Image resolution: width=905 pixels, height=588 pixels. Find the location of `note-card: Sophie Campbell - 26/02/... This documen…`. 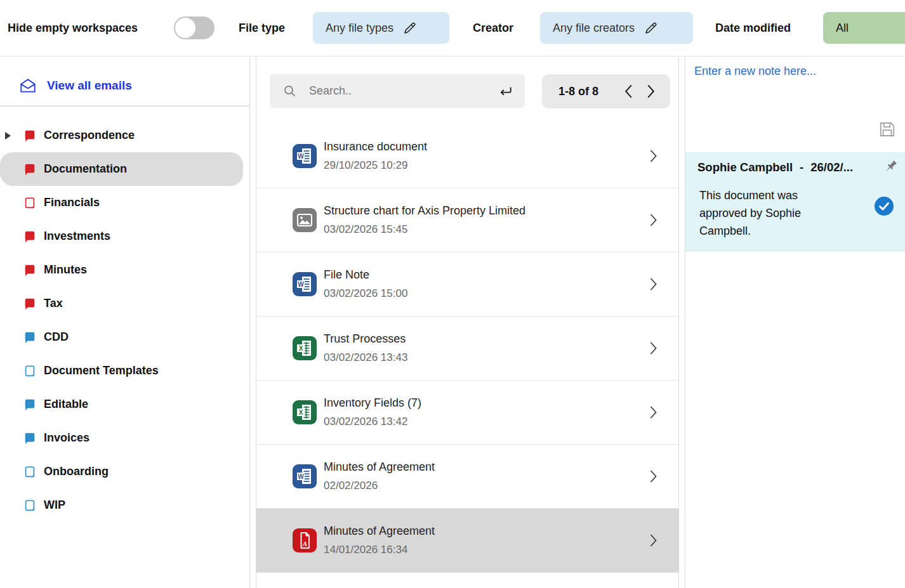

note-card: Sophie Campbell - 26/02/... This documen… is located at coordinates (795, 202).